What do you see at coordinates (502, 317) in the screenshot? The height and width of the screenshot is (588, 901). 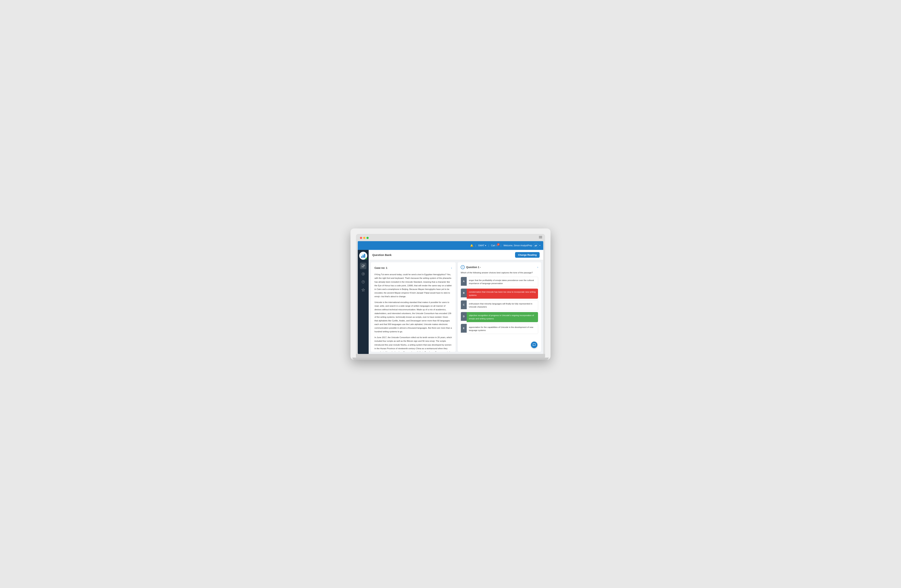 I see `choice-text-d: objective recognition of progress in Uni…` at bounding box center [502, 317].